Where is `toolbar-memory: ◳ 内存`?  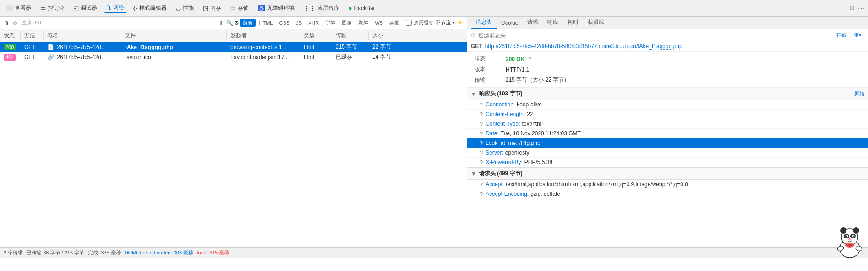
toolbar-memory: ◳ 内存 is located at coordinates (212, 8).